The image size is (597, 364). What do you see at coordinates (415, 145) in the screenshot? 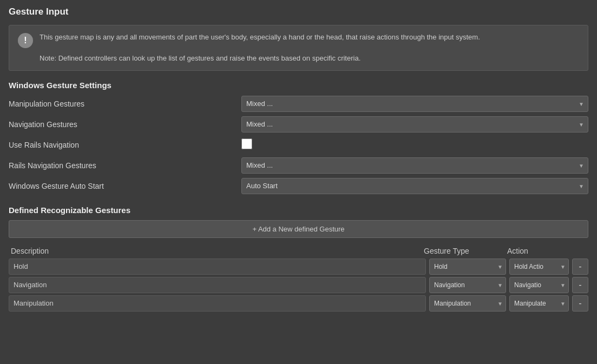
I see `use-rails-navigation-control` at bounding box center [415, 145].